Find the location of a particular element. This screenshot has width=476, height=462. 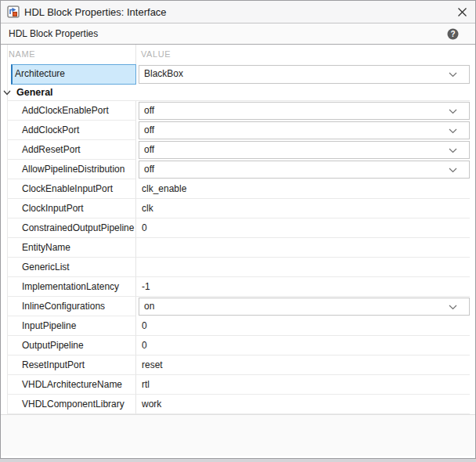

property-name: EntityName is located at coordinates (72, 247).